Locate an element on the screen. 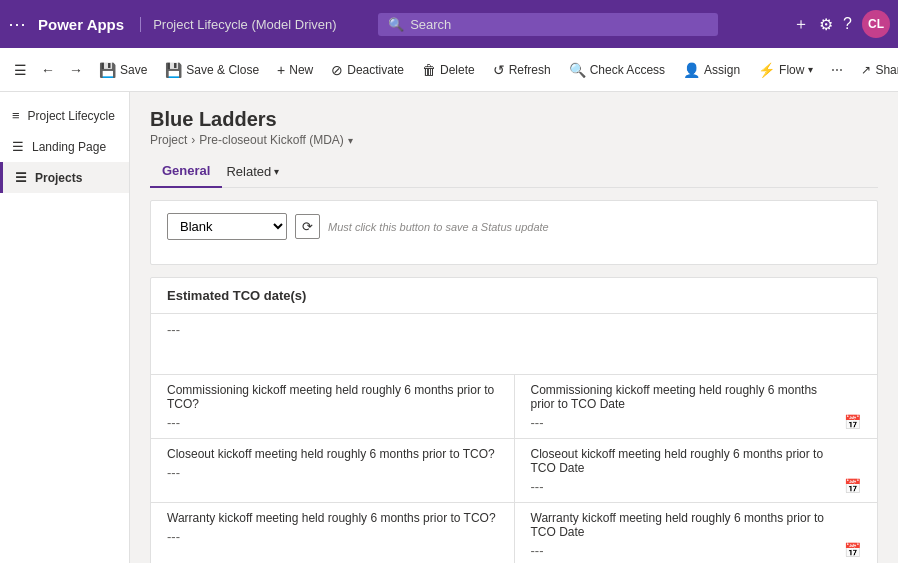  warranty-date-label: Warranty kickoff meeting held roughly 6 … is located at coordinates (688, 525).